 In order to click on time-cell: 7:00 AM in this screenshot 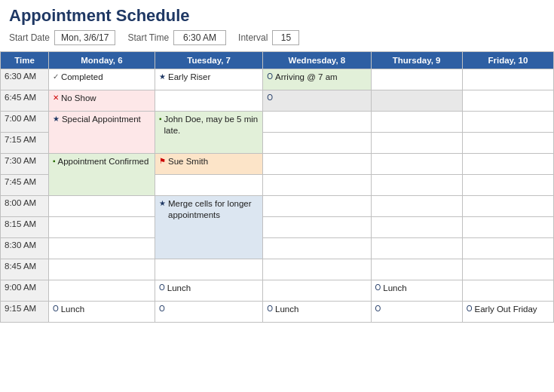, I will do `click(25, 122)`.